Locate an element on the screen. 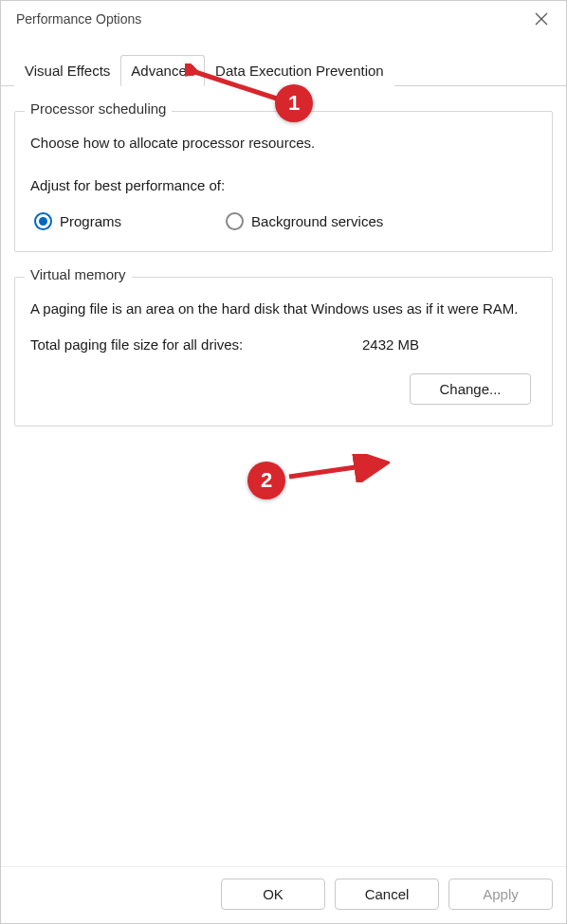 The image size is (567, 924). apply-button: Apply is located at coordinates (501, 895).